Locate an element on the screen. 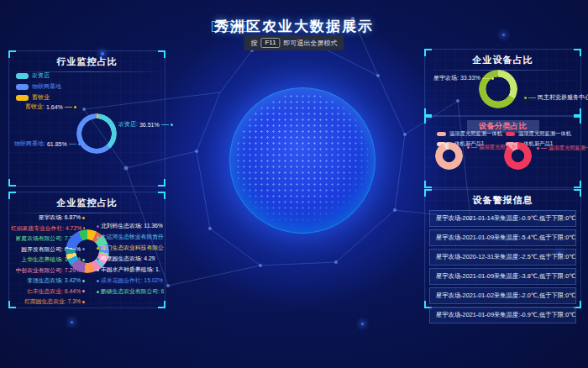 The width and height of the screenshot is (588, 368). callout-value: 1.64% is located at coordinates (55, 108).